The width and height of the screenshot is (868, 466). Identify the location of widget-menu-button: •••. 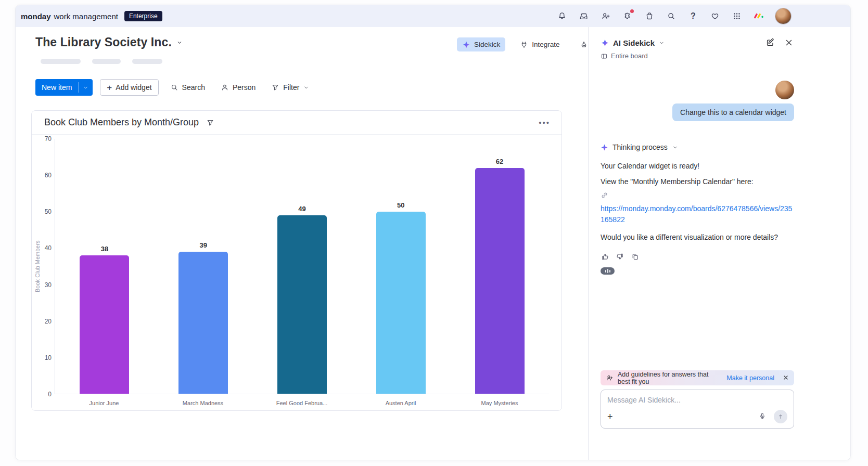
(544, 123).